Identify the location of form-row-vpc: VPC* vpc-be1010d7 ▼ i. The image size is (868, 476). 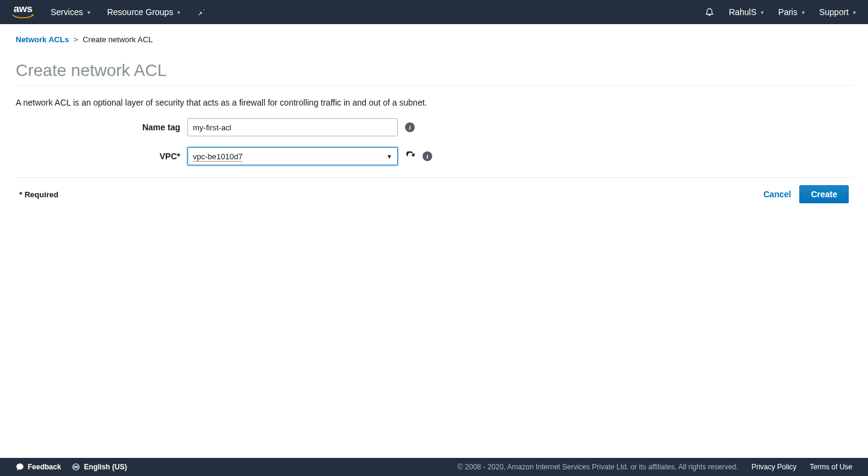
(434, 156).